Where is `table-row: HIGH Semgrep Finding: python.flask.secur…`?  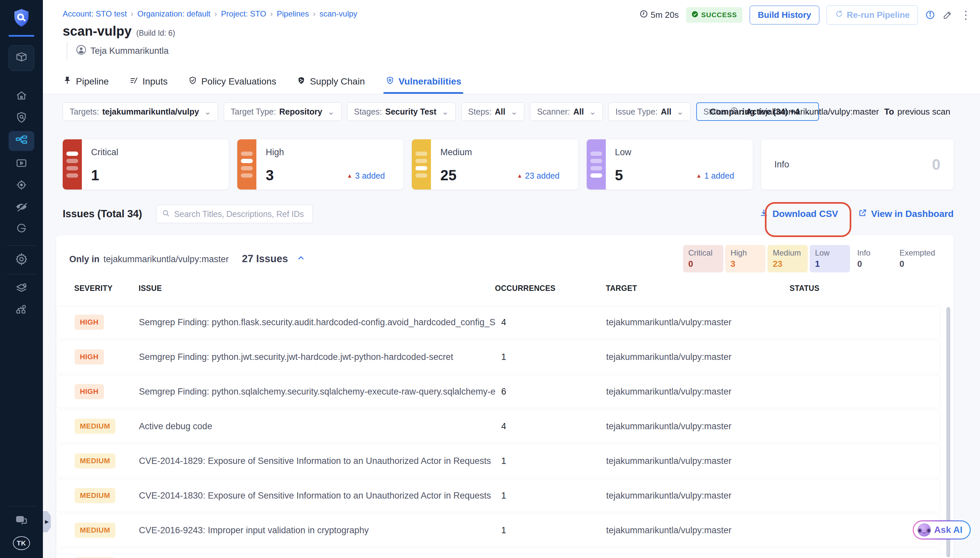 table-row: HIGH Semgrep Finding: python.flask.secur… is located at coordinates (498, 322).